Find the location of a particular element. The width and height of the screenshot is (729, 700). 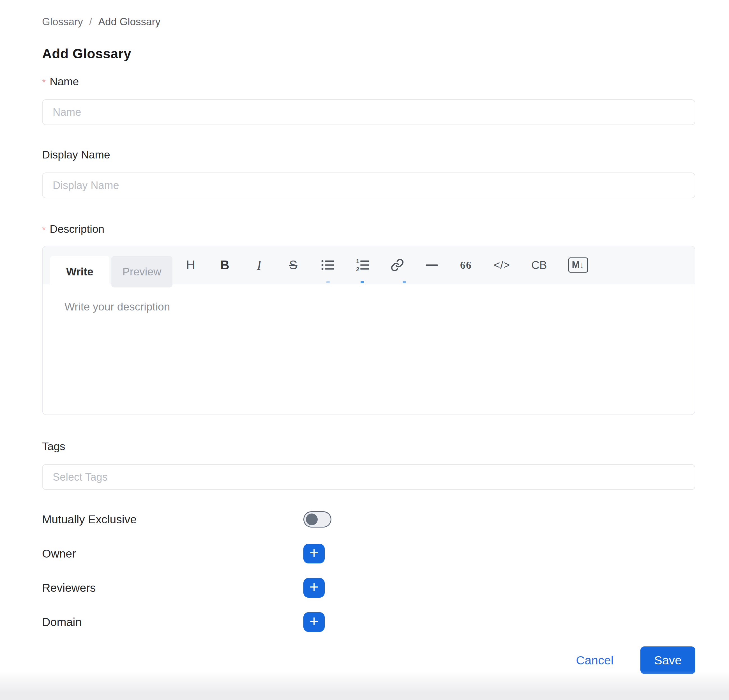

tab-preview: Preview is located at coordinates (142, 272).